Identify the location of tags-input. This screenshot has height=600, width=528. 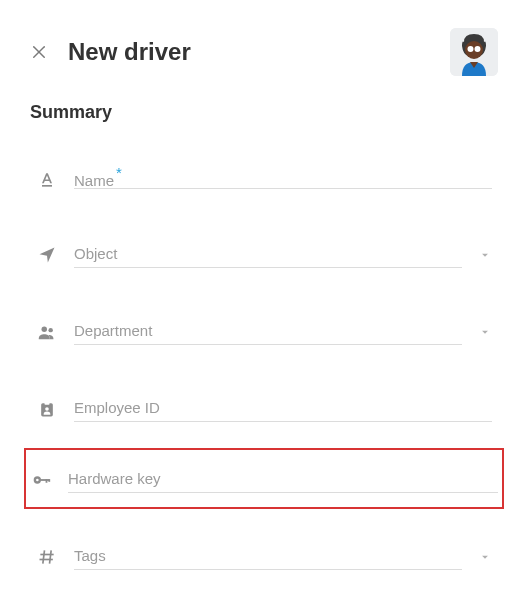
(268, 556).